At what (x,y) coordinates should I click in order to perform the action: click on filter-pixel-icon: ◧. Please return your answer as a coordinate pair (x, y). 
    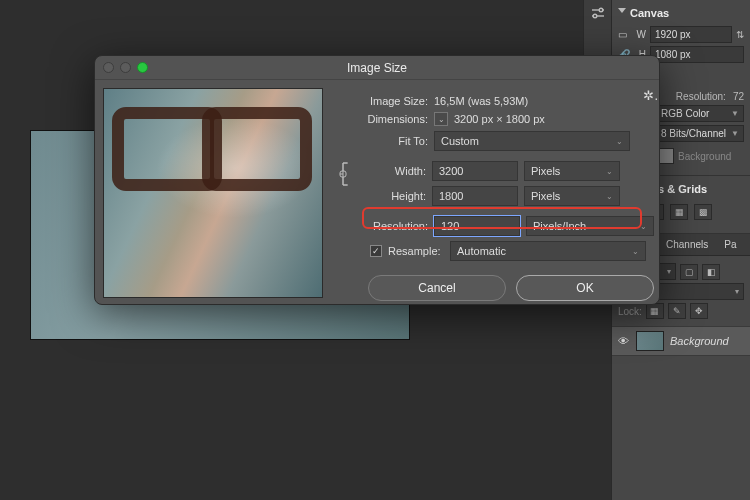
    Looking at the image, I should click on (711, 272).